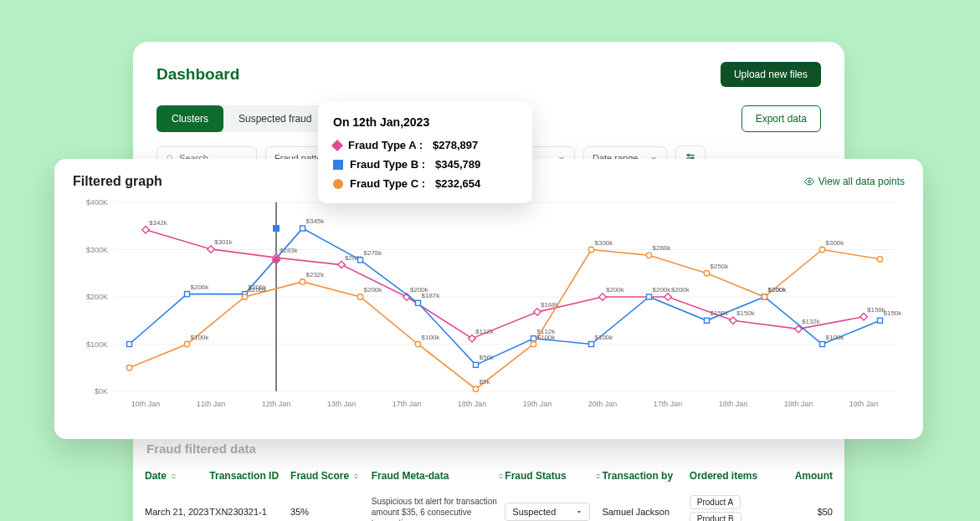 The image size is (980, 521). I want to click on svg-text: $206k, so click(201, 288).